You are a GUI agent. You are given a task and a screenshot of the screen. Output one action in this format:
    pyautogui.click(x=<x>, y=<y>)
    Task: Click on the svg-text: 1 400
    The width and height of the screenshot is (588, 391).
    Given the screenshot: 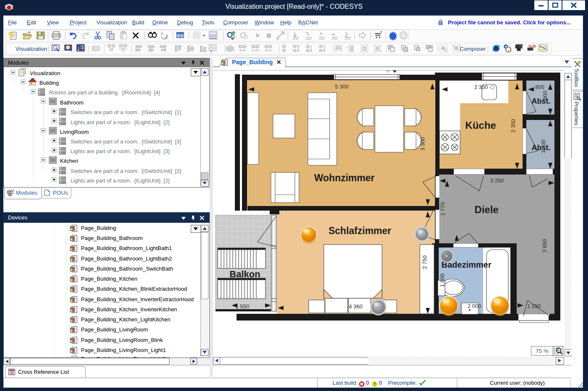 What is the action you would take?
    pyautogui.click(x=544, y=147)
    